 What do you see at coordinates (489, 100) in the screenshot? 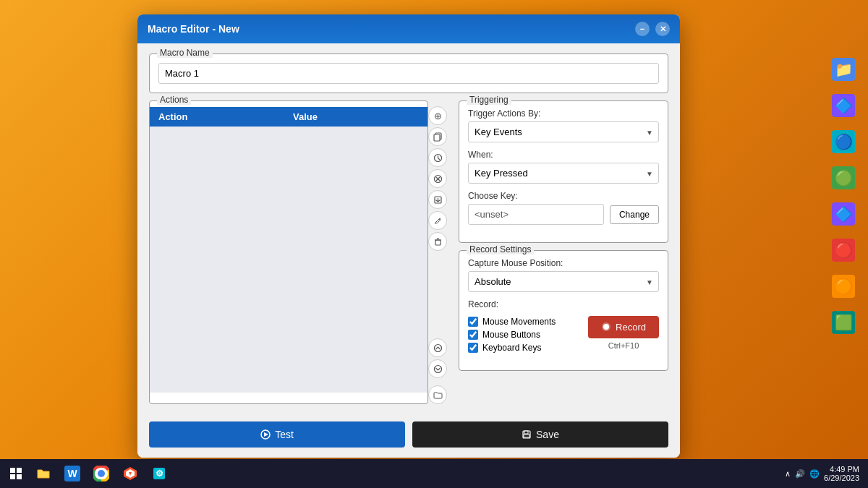
I see `triggering-legend: Triggering` at bounding box center [489, 100].